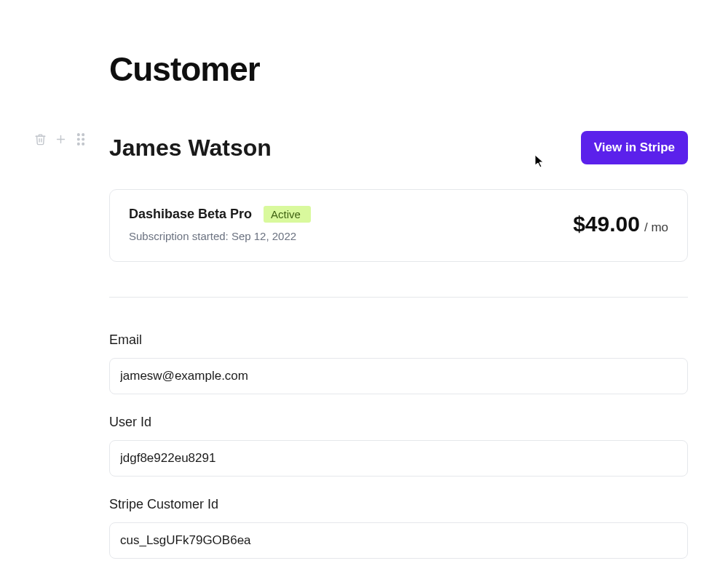 The width and height of the screenshot is (728, 582). What do you see at coordinates (606, 224) in the screenshot?
I see `price-amount: $49.00` at bounding box center [606, 224].